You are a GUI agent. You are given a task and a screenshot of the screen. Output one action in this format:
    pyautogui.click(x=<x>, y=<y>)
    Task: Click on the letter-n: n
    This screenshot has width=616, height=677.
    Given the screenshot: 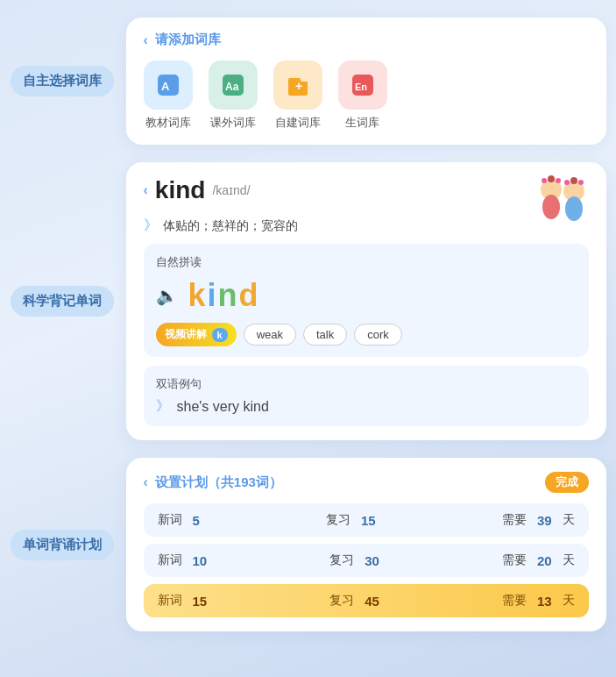 What is the action you would take?
    pyautogui.click(x=229, y=295)
    